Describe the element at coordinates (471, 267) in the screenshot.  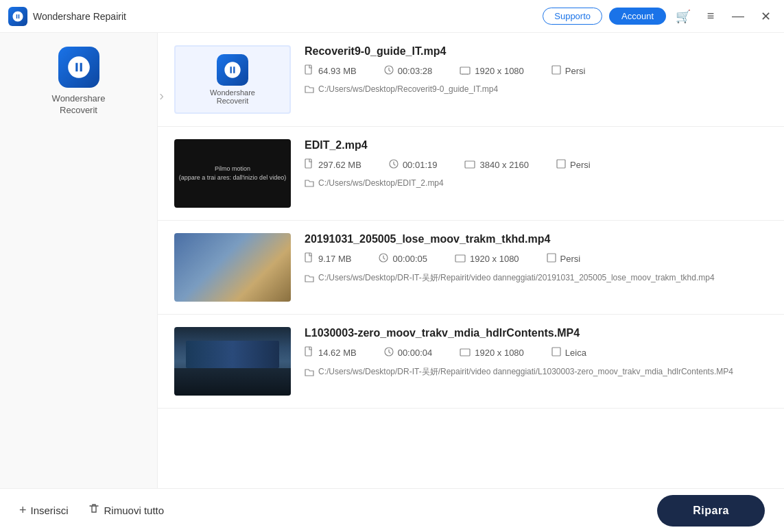
I see `file-item: 20191031_205005_lose_moov_trakm_tkhd.mp4…` at that location.